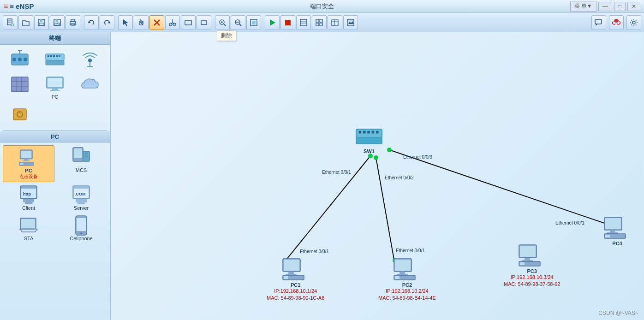 The height and width of the screenshot is (320, 644). What do you see at coordinates (532, 267) in the screenshot?
I see `node-pc3: PC3 IP:192.168.10.3/24 MAC: 54-89-98-37-…` at bounding box center [532, 267].